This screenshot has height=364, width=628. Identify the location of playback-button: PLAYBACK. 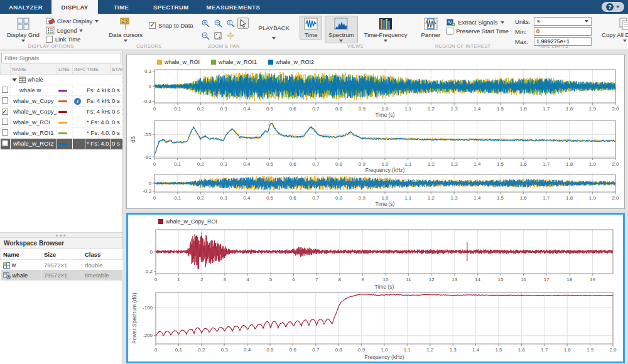
(274, 28).